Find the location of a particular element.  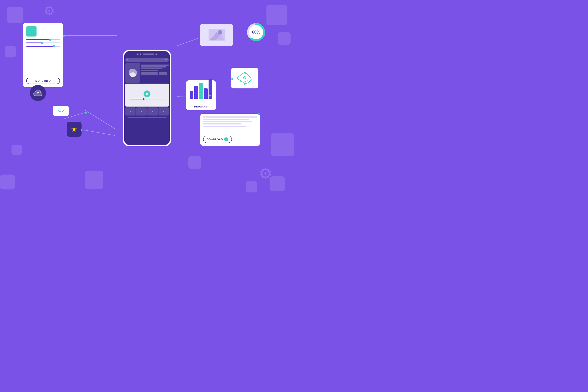

search-line is located at coordinates (147, 60).